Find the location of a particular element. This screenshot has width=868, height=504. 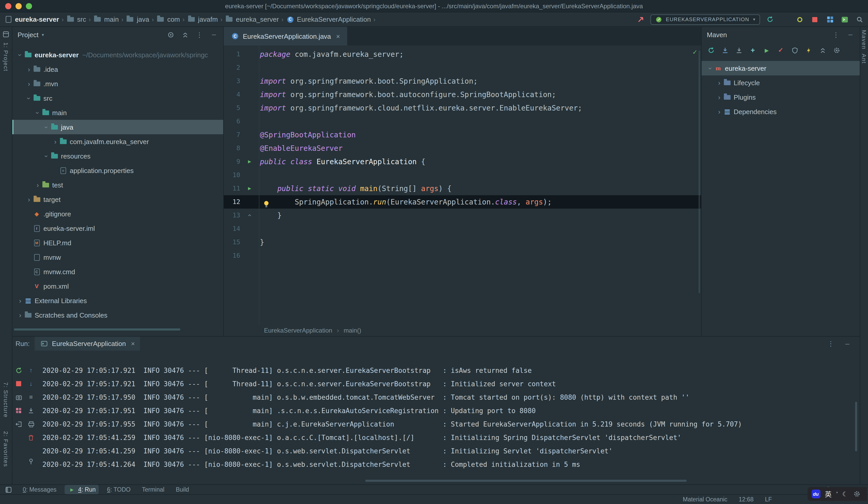

rerun-run-icon is located at coordinates (19, 370).